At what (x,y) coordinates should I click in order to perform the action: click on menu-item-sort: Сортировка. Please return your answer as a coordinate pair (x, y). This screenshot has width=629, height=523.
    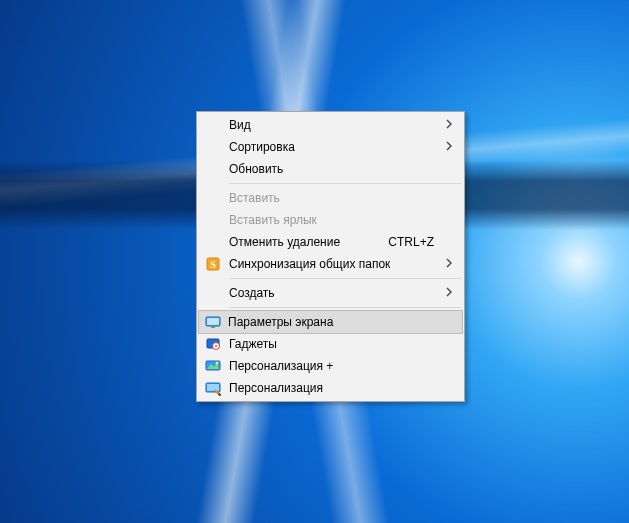
    Looking at the image, I should click on (330, 147).